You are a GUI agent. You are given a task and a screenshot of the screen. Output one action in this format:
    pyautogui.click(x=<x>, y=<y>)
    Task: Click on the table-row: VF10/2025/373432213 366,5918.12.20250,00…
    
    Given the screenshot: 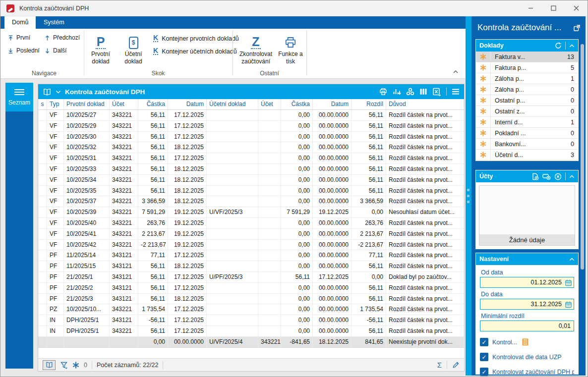 What is the action you would take?
    pyautogui.click(x=251, y=202)
    